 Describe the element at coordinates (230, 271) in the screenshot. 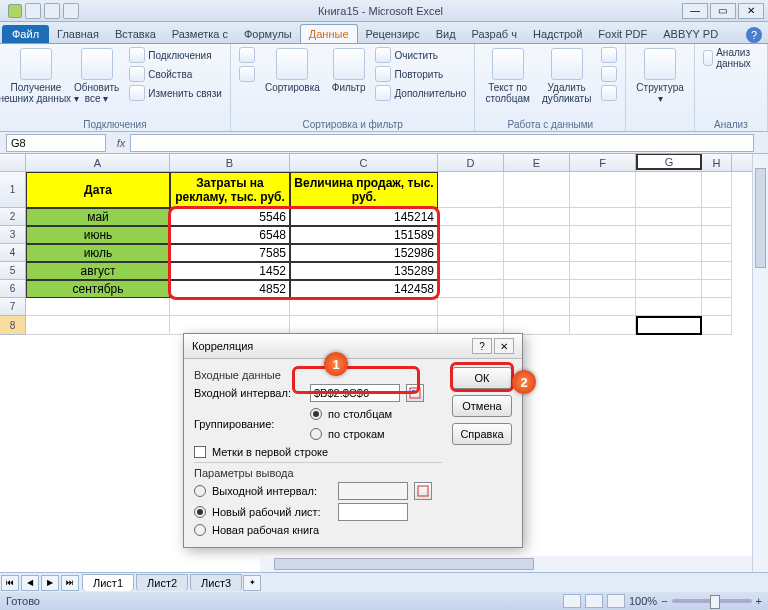

I see `cell-B5: 1452` at that location.